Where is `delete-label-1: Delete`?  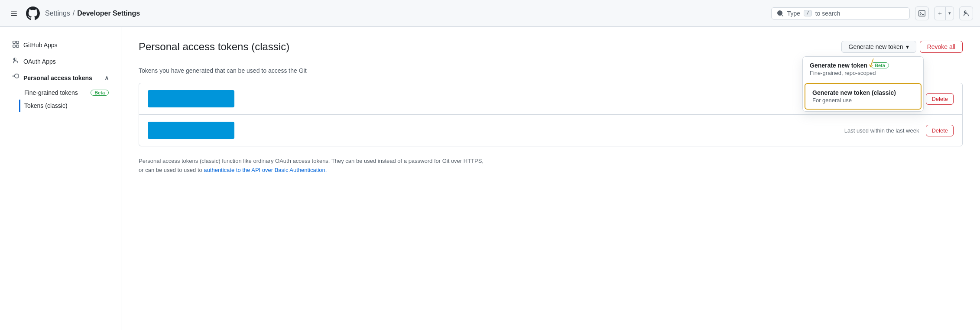 delete-label-1: Delete is located at coordinates (940, 99).